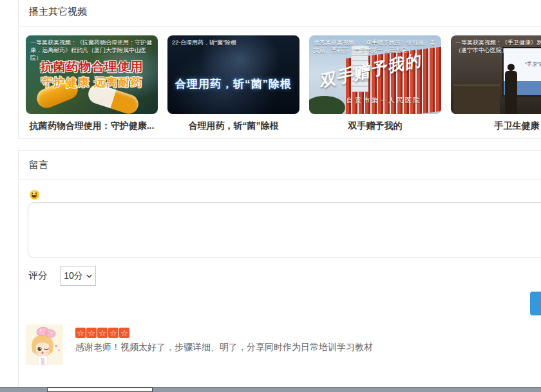 The width and height of the screenshot is (541, 392). I want to click on video-item: “手卫”先锋知识小竞赛 一等奖获奖视频：《手卫健康》罗佳欣、蒋羽茜（遂宁市中心医…, so click(496, 84).